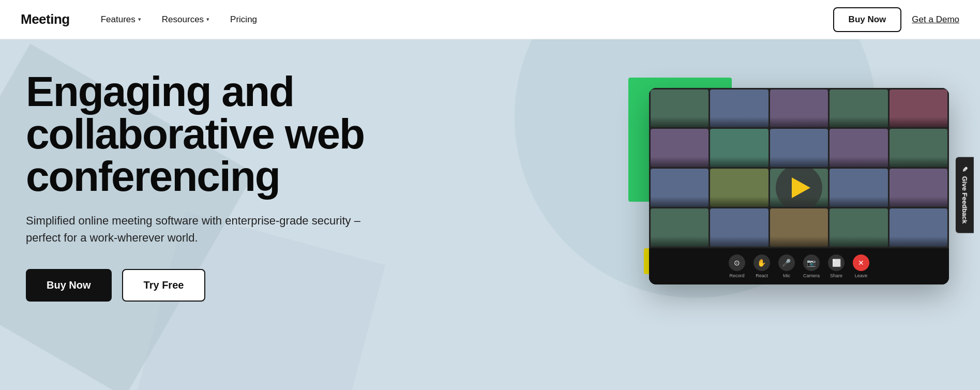 The height and width of the screenshot is (390, 980). Describe the element at coordinates (862, 276) in the screenshot. I see `toolbar-leave-label: Leave` at that location.